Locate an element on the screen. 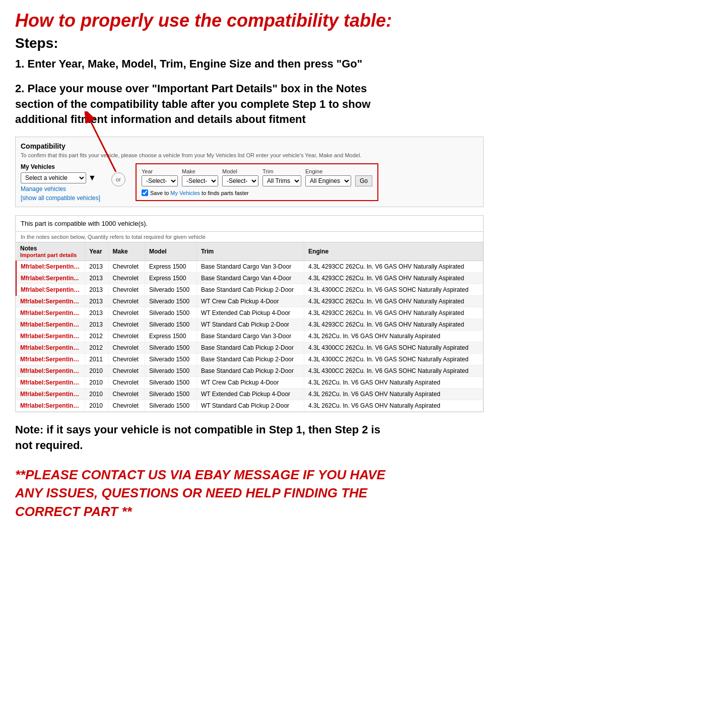  col-engine: Engine is located at coordinates (394, 252).